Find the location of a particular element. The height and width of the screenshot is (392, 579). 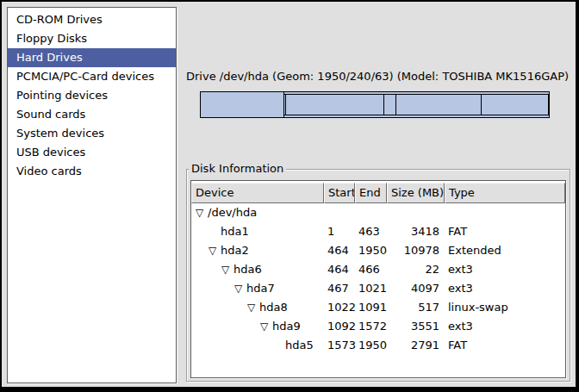

start-cell is located at coordinates (339, 213).